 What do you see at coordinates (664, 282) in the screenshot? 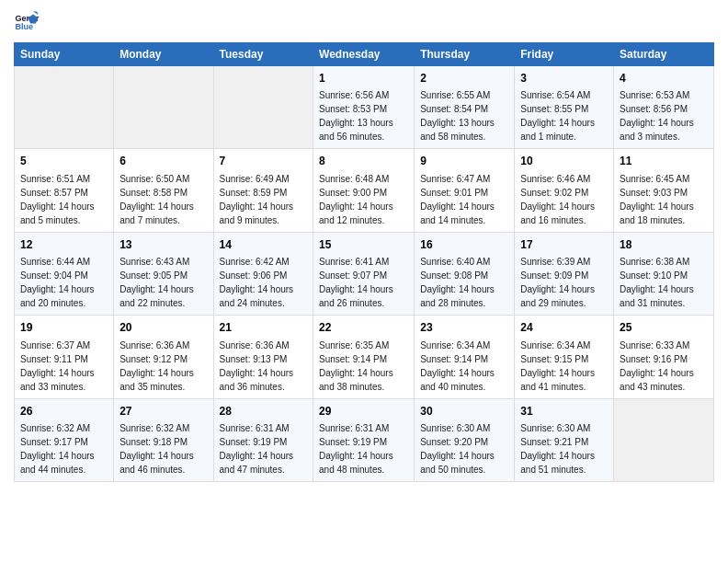
I see `day-info: Sunrise: 6:38 AMSunset: 9:10 PMDaylight:…` at bounding box center [664, 282].